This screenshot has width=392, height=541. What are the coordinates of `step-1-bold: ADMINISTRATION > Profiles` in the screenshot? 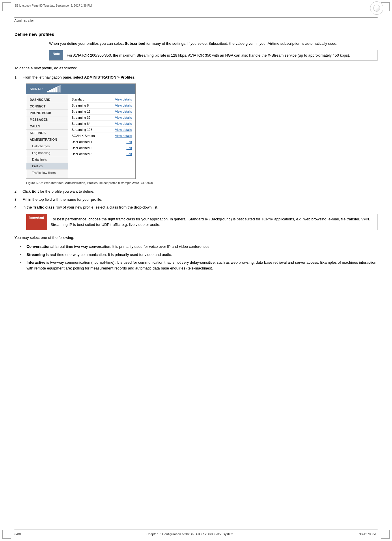 It's located at (109, 77).